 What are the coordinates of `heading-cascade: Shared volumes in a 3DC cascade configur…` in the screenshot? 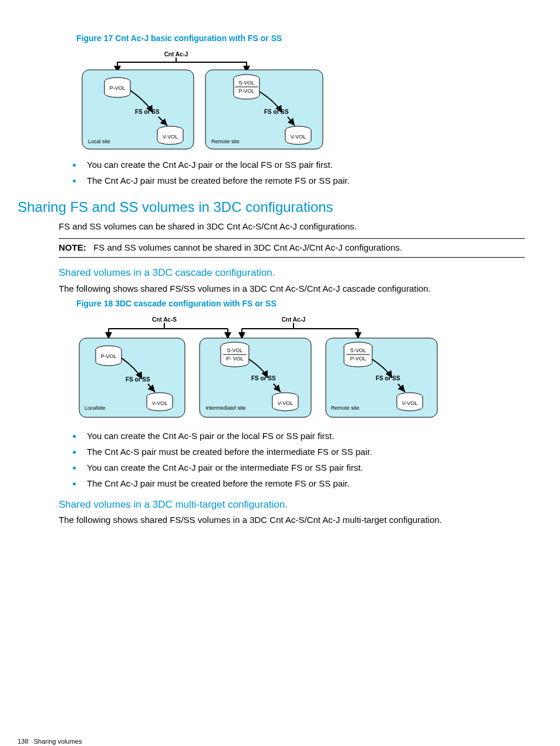 It's located at (292, 273).